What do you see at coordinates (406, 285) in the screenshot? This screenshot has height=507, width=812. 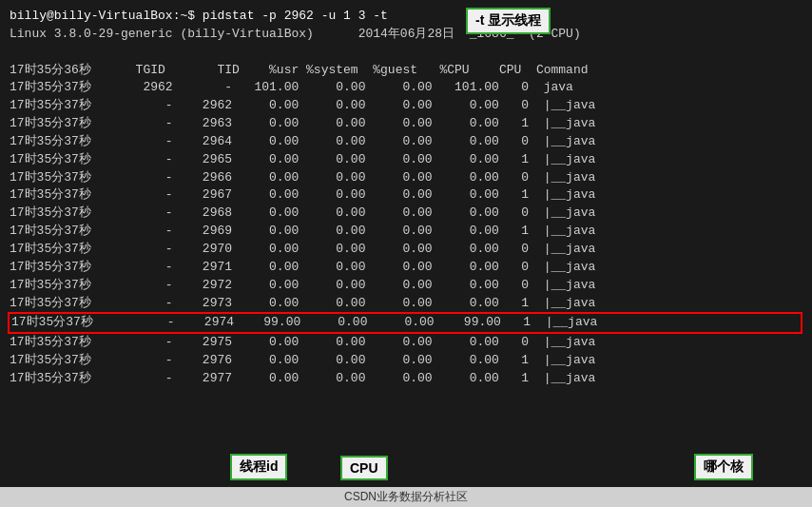 I see `table-row: 17时35分37秒 - 2972 0.00 0.00 0.00 0.00 0 |…` at bounding box center [406, 285].